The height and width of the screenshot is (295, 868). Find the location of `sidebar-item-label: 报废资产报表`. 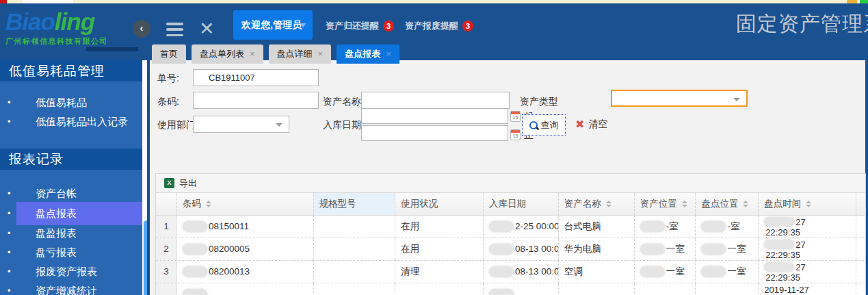

sidebar-item-label: 报废资产报表 is located at coordinates (66, 272).